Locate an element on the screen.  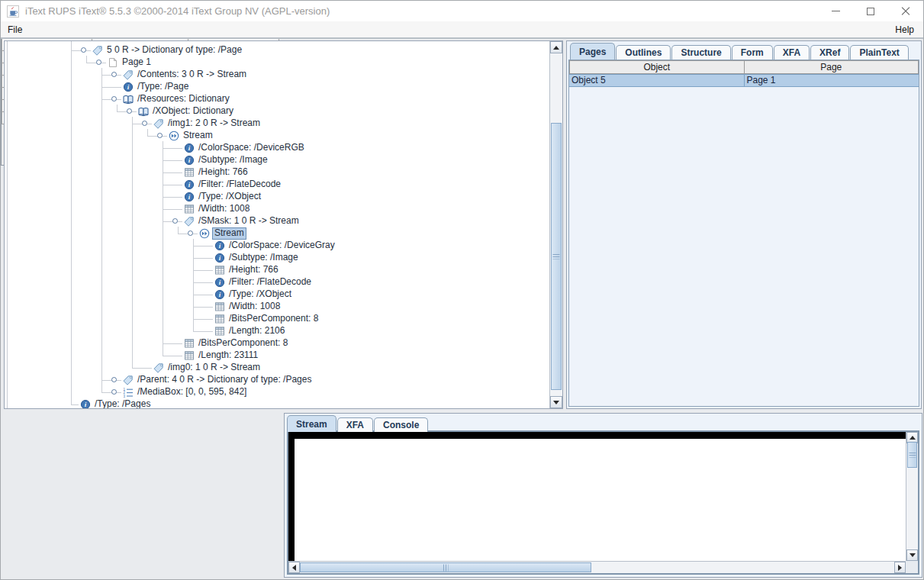
tree-node-label: 5 0 R -> Dictionary of type: /Page is located at coordinates (174, 50).